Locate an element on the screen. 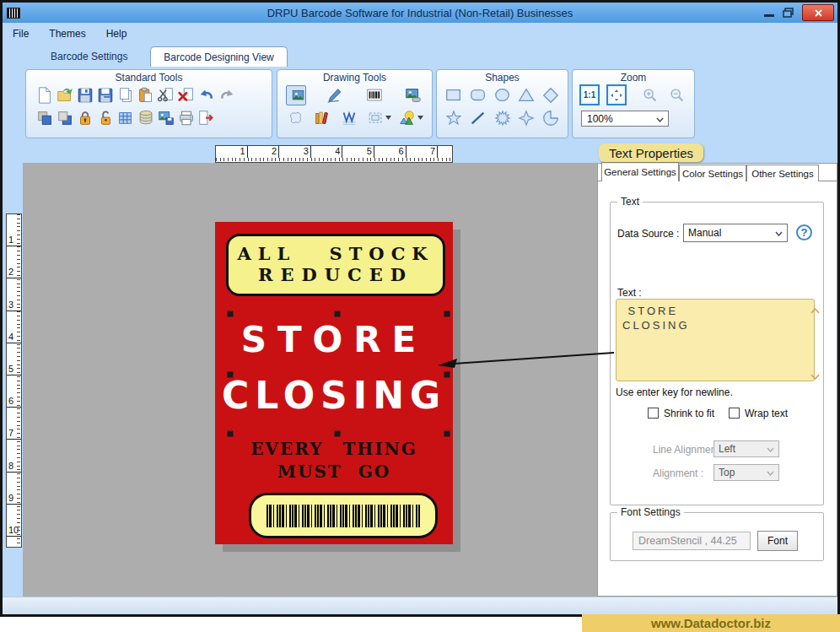  scroll-down-icon is located at coordinates (815, 375).